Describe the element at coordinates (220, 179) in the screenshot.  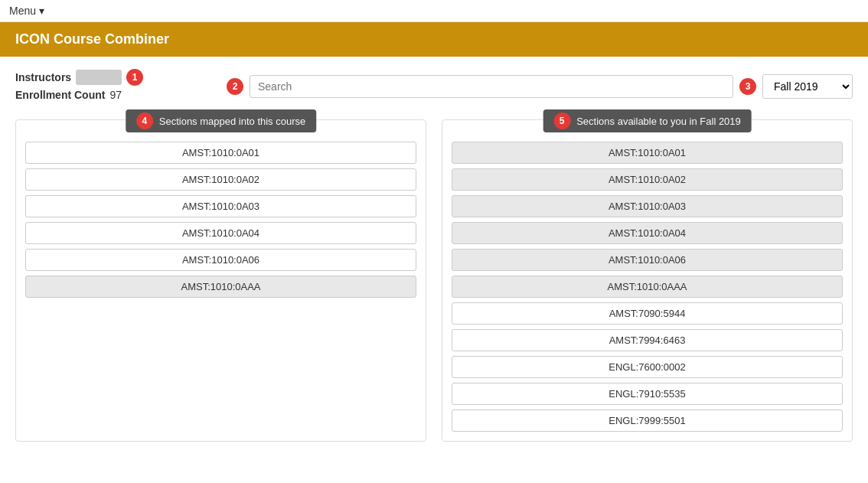
I see `left-panel-item: AMST:1010:0A02` at that location.